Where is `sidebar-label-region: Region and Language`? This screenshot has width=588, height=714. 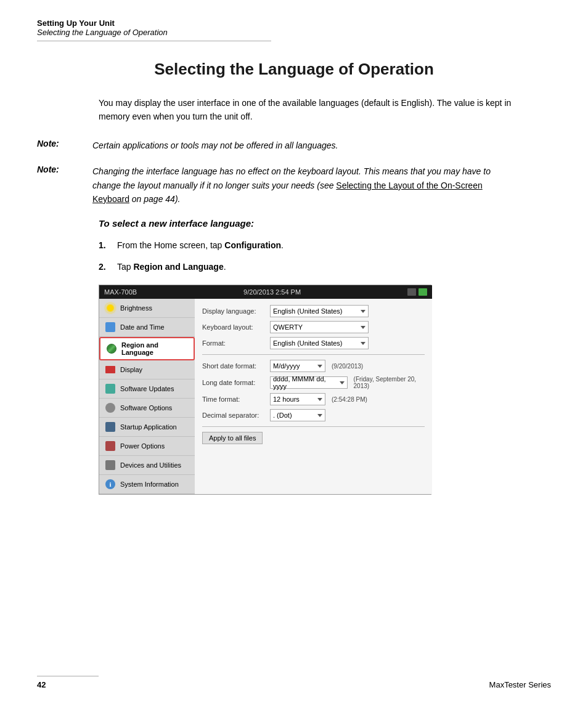 sidebar-label-region: Region and Language is located at coordinates (155, 349).